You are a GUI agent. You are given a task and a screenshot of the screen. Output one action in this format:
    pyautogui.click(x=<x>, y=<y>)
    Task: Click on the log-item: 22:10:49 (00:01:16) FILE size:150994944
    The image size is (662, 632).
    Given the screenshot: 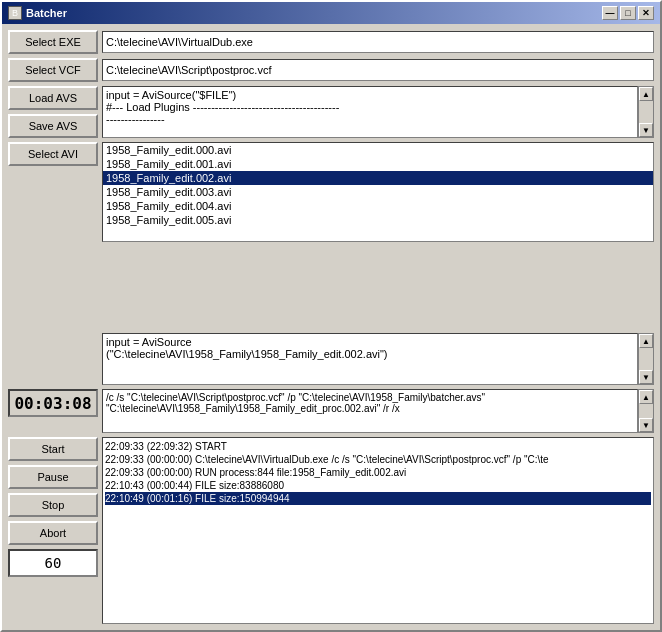 What is the action you would take?
    pyautogui.click(x=378, y=498)
    